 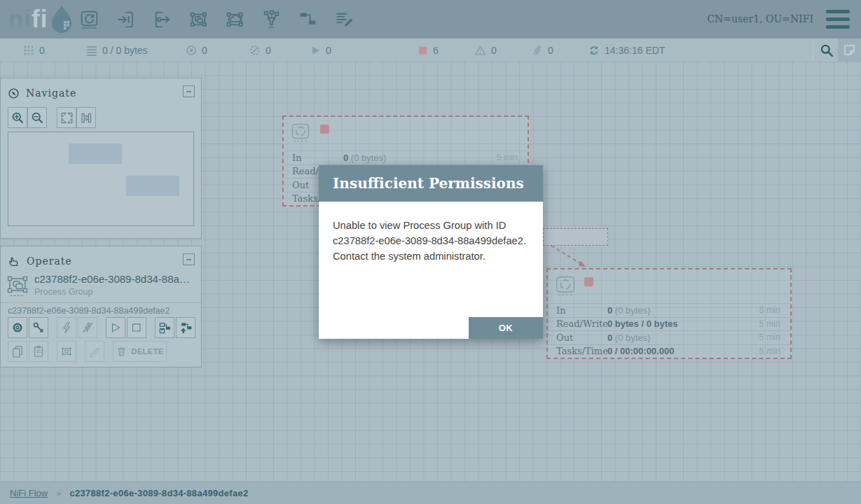 What do you see at coordinates (838, 20) in the screenshot?
I see `global-menu-button` at bounding box center [838, 20].